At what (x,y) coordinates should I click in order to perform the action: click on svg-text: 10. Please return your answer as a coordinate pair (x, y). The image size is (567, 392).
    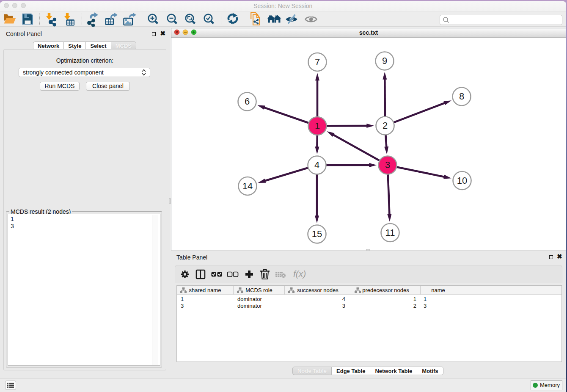
    Looking at the image, I should click on (462, 180).